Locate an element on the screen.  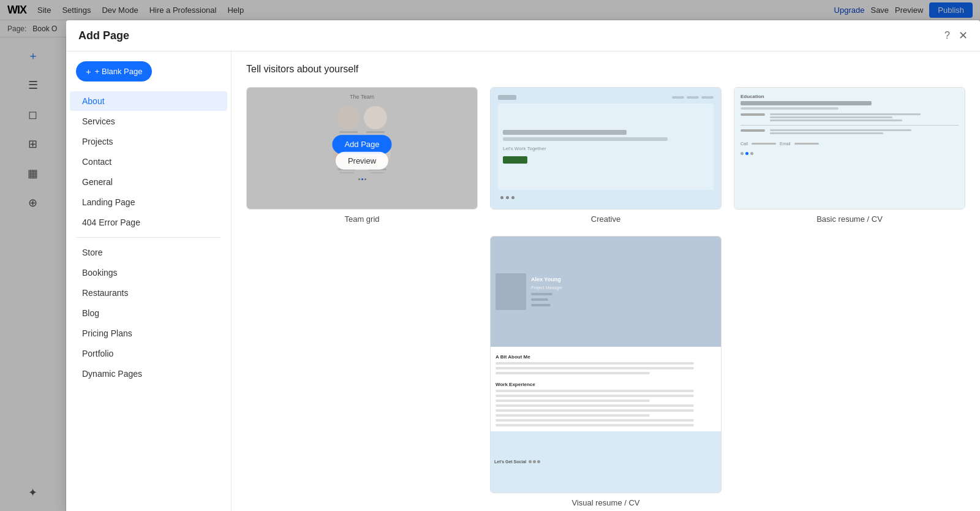
nav-store: Store is located at coordinates (148, 252).